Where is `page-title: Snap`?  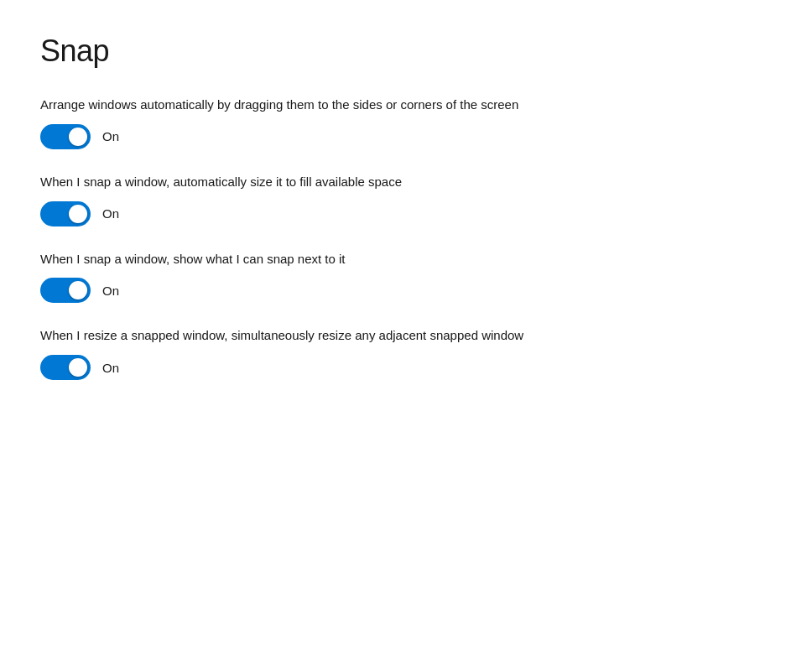
page-title: Snap is located at coordinates (406, 51).